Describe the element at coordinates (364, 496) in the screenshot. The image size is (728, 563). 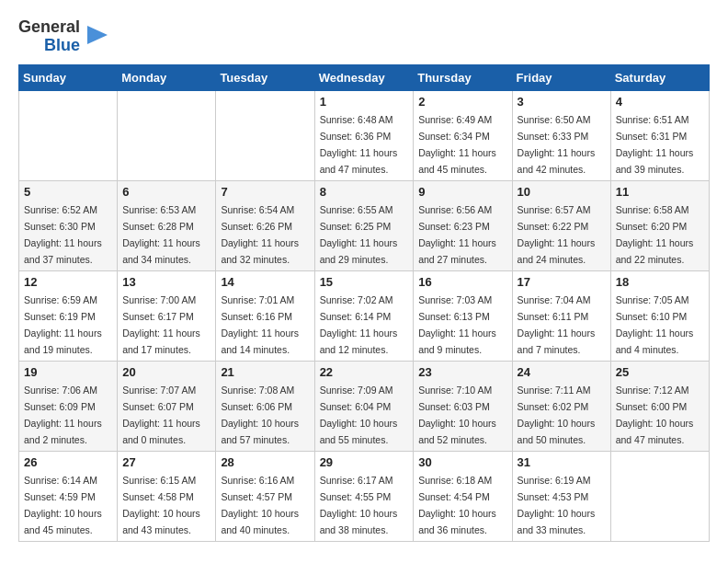
I see `day-cell-29: 29Sunrise: 6:17 AM Sunset: 4:55 PM Dayli…` at that location.